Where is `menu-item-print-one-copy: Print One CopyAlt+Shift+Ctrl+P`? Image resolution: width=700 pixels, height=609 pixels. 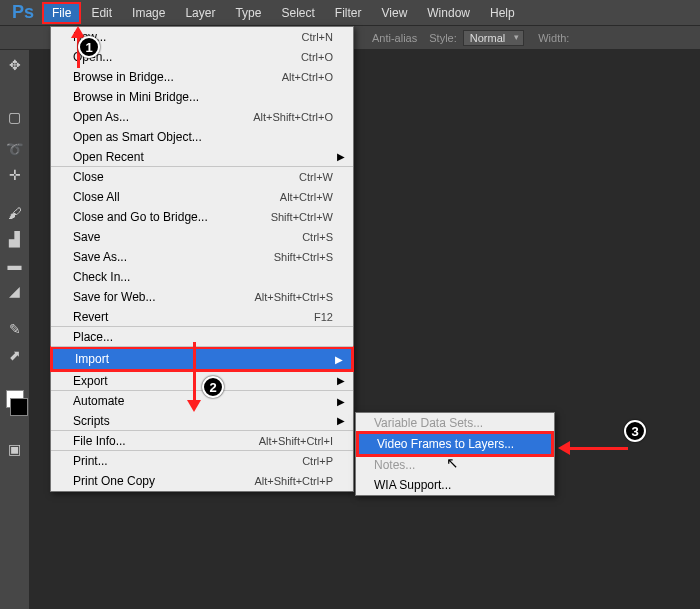 menu-item-print-one-copy: Print One CopyAlt+Shift+Ctrl+P is located at coordinates (202, 481).